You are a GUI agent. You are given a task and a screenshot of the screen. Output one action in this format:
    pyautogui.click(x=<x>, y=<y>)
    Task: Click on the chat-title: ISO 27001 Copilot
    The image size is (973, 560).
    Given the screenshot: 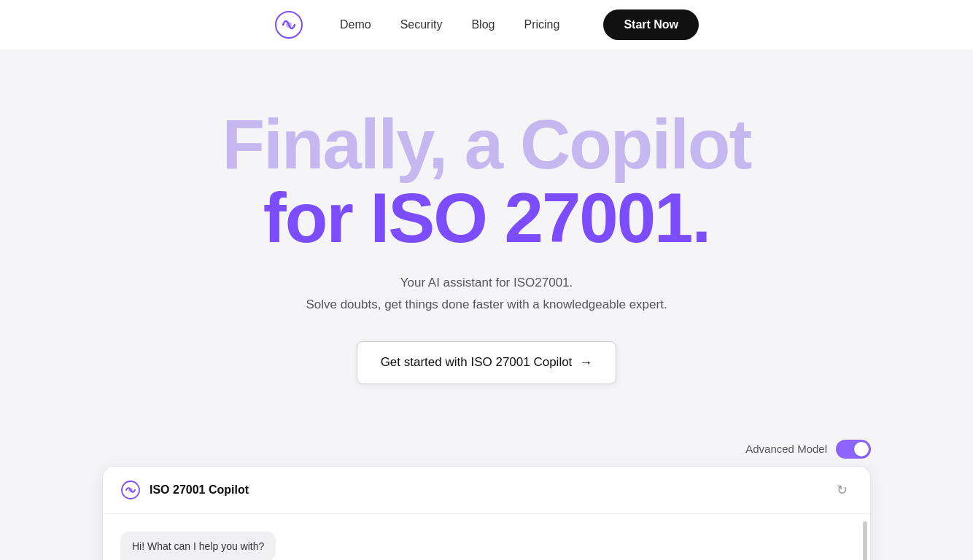 What is the action you would take?
    pyautogui.click(x=199, y=490)
    